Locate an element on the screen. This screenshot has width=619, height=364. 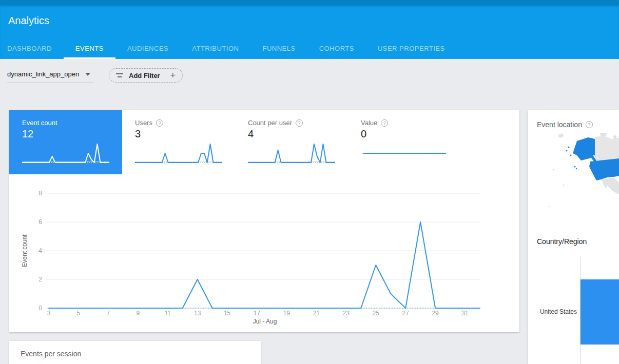
metric-label: Count per user is located at coordinates (270, 123).